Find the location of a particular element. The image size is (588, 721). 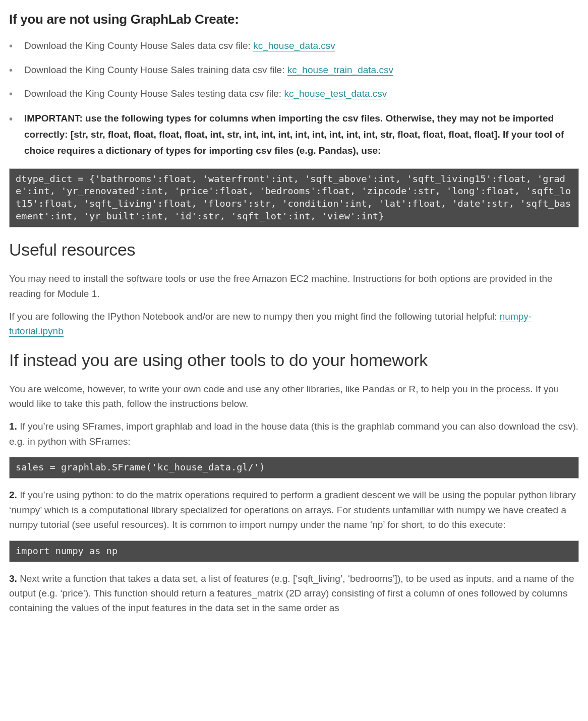

heading-useful-resources: Useful resources is located at coordinates (294, 250).